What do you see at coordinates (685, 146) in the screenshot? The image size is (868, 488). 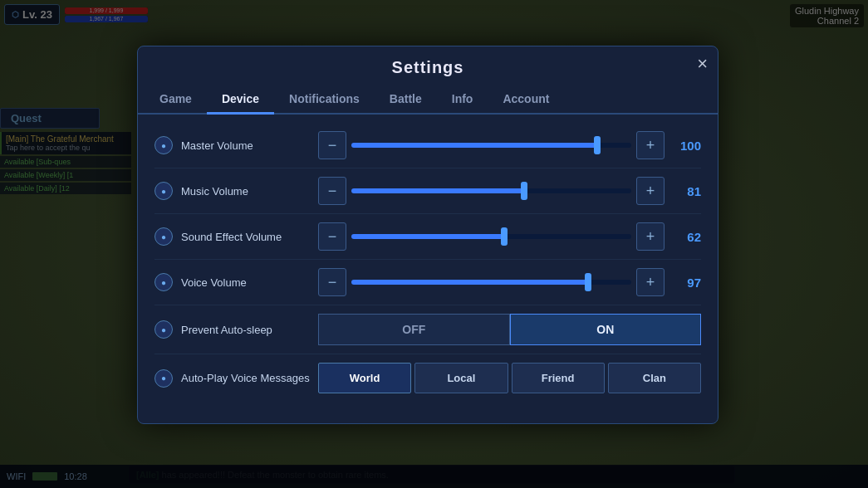 I see `master-volume-value: 100` at bounding box center [685, 146].